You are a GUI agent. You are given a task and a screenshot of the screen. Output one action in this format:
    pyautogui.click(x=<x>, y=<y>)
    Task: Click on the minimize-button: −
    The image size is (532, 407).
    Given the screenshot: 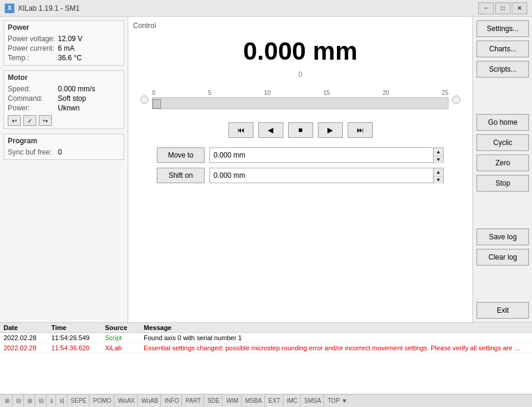 What is the action you would take?
    pyautogui.click(x=486, y=8)
    